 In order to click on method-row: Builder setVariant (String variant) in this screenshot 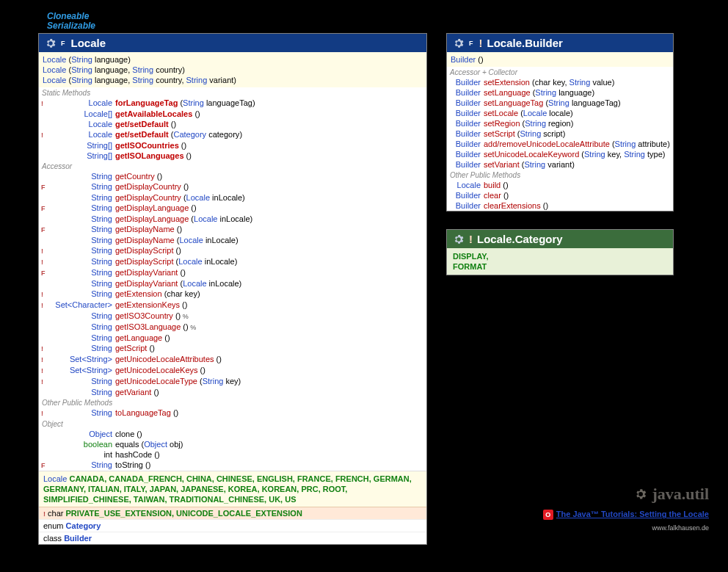, I will do `click(560, 164)`.